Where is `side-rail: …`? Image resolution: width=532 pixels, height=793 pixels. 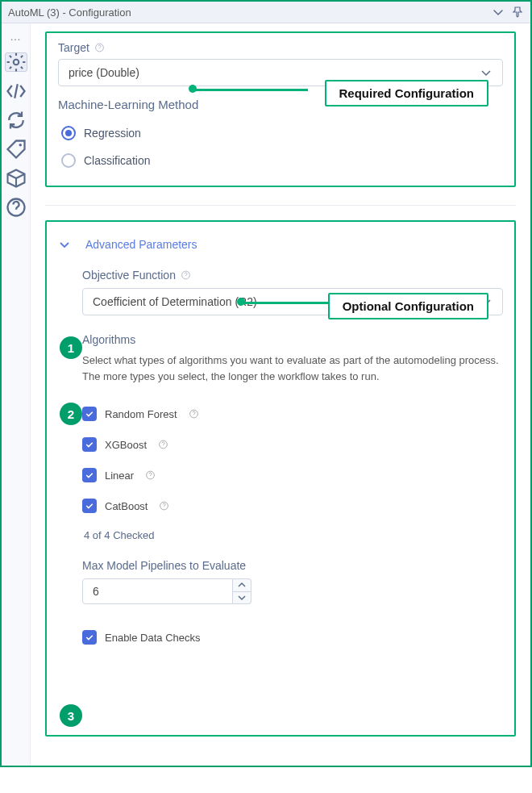
side-rail: … is located at coordinates (16, 394).